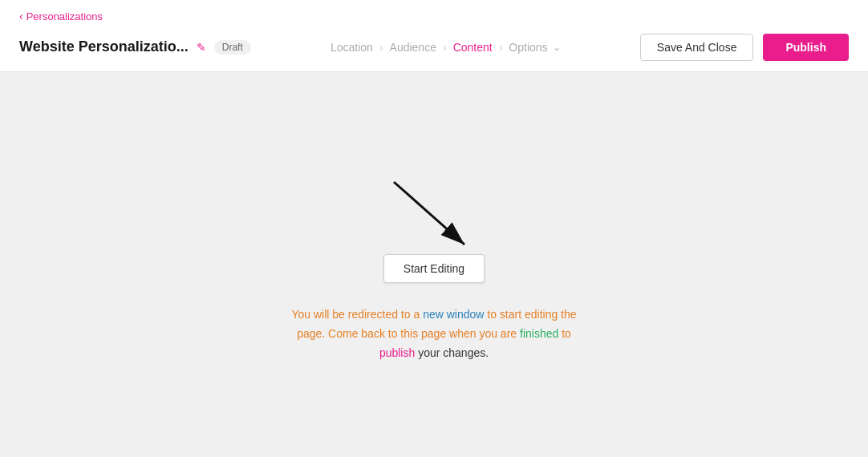  I want to click on content-center: Start Editing You will be redirected to …, so click(433, 265).